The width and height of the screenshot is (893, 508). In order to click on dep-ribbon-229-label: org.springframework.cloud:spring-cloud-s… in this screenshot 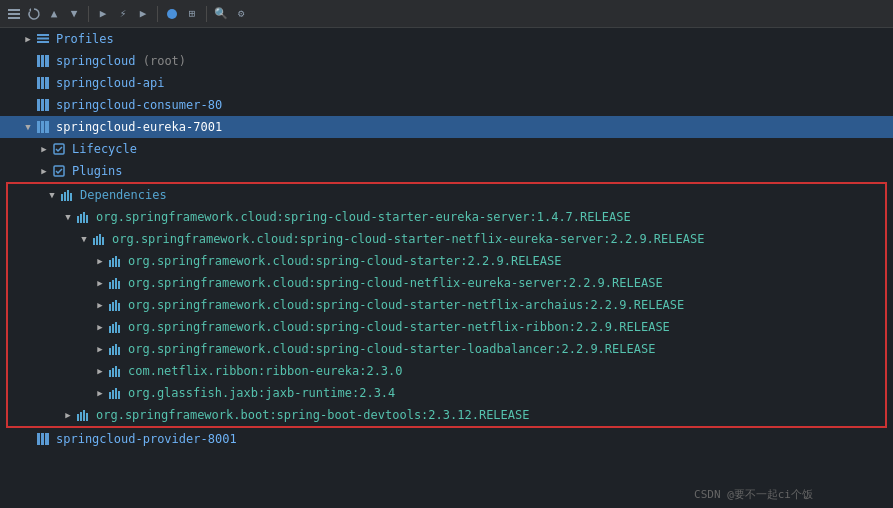, I will do `click(506, 327)`.